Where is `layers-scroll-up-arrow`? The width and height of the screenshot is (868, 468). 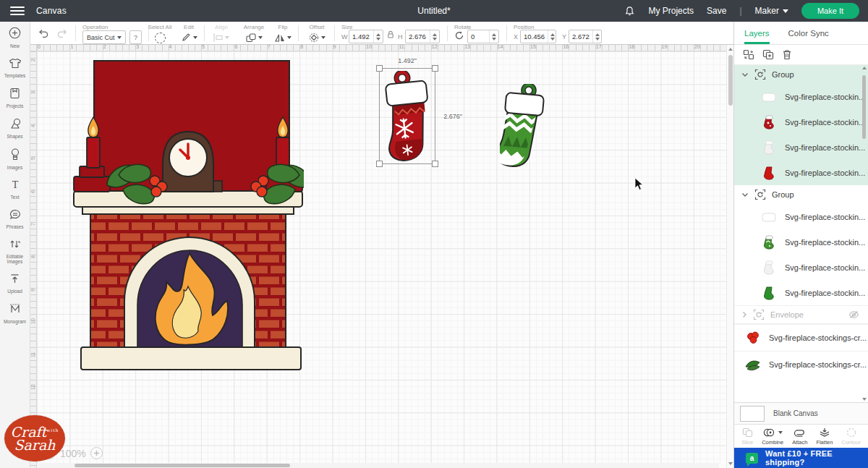 layers-scroll-up-arrow is located at coordinates (864, 68).